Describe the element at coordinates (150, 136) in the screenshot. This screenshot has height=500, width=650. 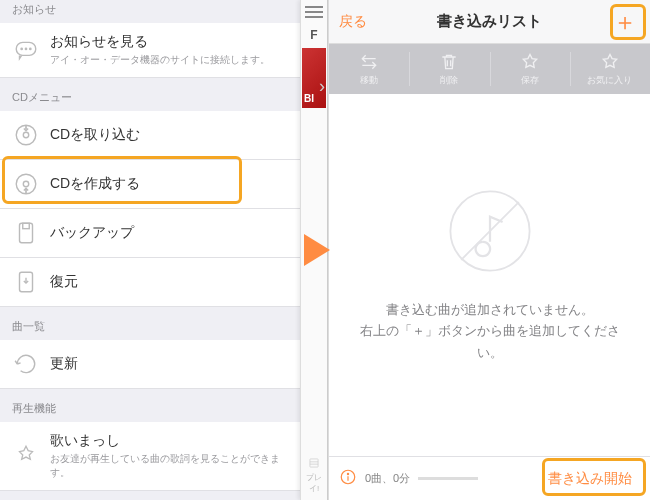
I see `row-cd-import: CDを取り込む` at that location.